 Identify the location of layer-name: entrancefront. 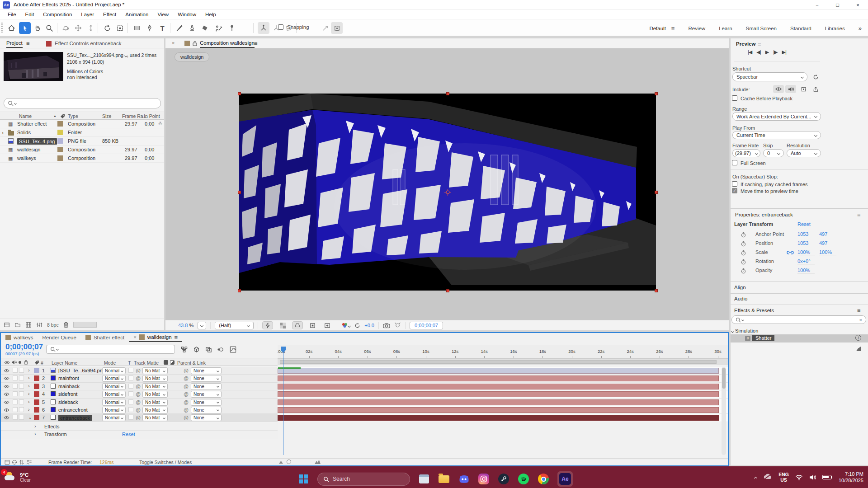
(73, 410).